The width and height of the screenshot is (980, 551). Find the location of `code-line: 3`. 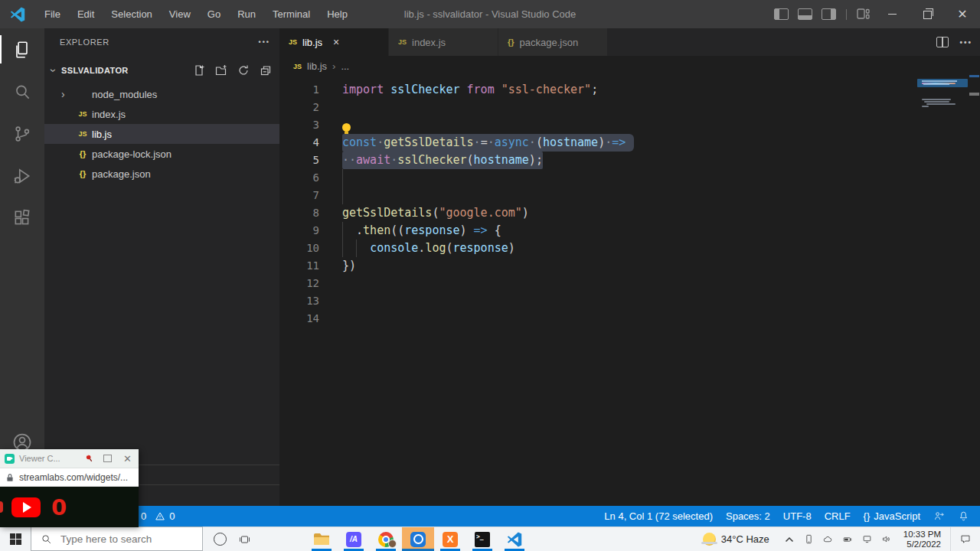

code-line: 3 is located at coordinates (629, 126).